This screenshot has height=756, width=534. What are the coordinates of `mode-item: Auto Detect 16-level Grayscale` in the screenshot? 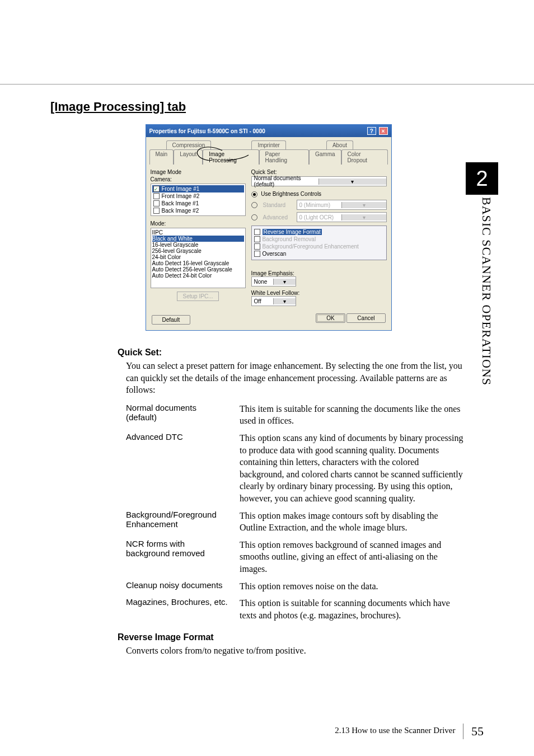 It's located at (198, 263).